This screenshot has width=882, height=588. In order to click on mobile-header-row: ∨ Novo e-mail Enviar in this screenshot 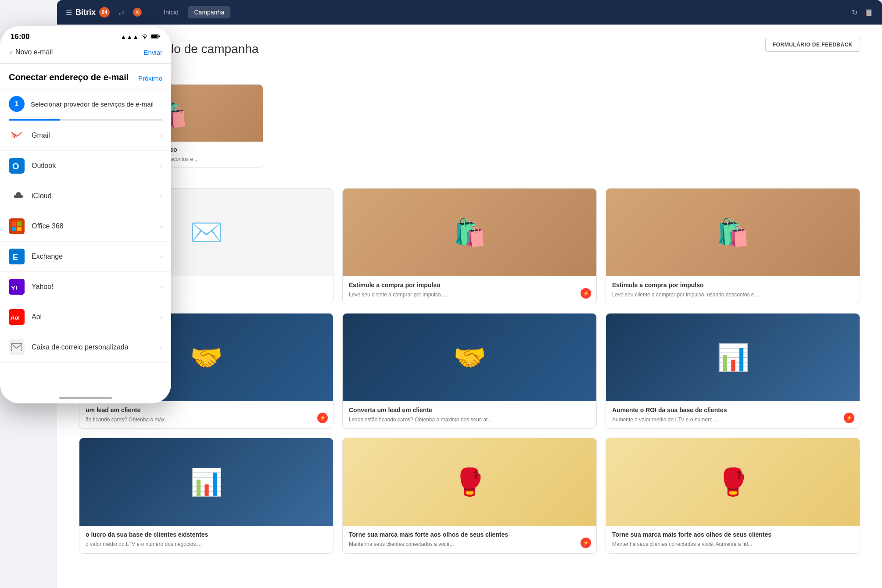, I will do `click(86, 52)`.